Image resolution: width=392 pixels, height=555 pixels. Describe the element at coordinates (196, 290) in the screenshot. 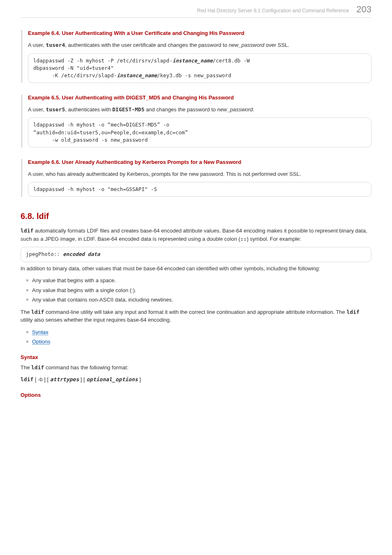

I see `bullet-list: Any value that begins with a space. Any …` at that location.